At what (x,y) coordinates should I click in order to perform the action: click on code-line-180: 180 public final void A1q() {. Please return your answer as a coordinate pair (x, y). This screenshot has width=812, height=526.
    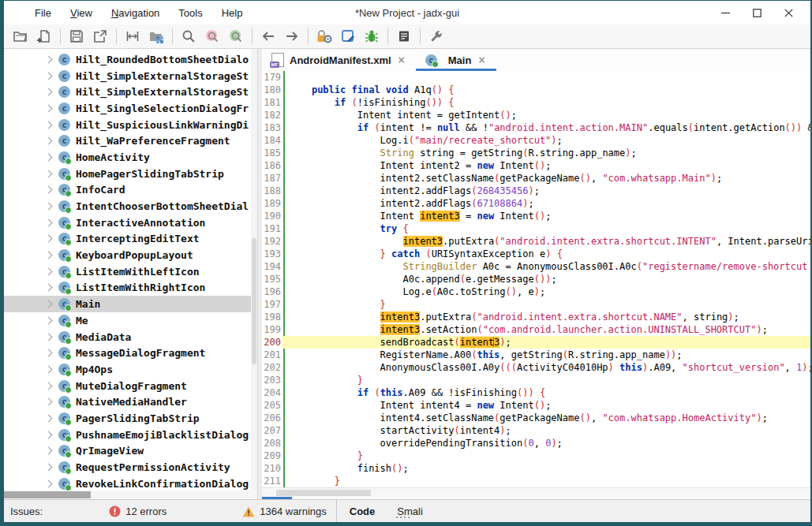
    Looking at the image, I should click on (537, 90).